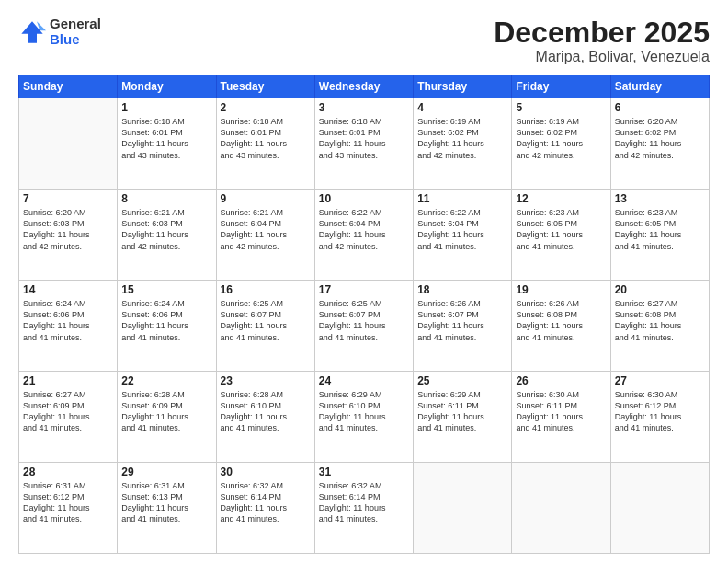 The height and width of the screenshot is (563, 728). I want to click on day-info: Sunrise: 6:28 AM Sunset: 6:10 PM Dayligh…, so click(266, 412).